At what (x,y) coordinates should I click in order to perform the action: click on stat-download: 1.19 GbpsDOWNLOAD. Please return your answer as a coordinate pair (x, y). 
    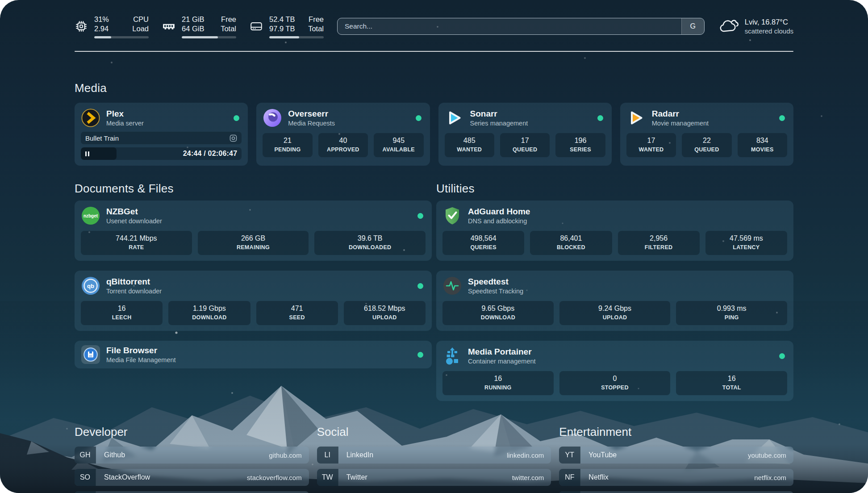
    Looking at the image, I should click on (209, 313).